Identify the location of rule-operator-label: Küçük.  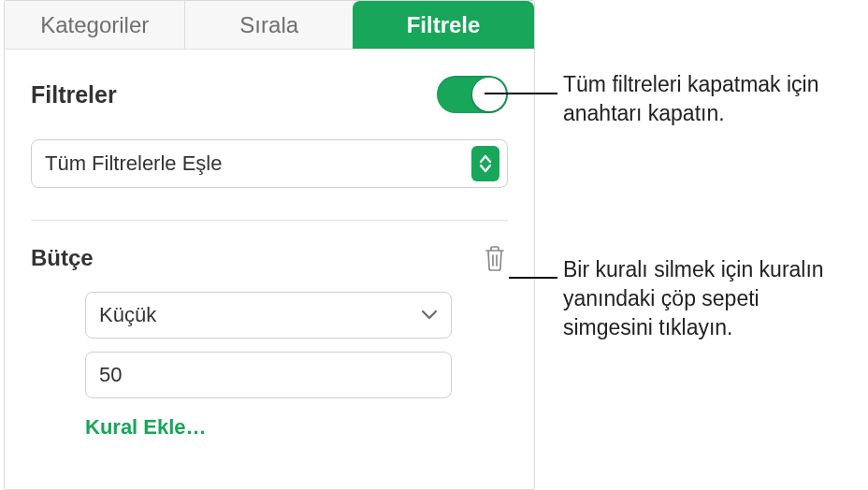
(127, 315).